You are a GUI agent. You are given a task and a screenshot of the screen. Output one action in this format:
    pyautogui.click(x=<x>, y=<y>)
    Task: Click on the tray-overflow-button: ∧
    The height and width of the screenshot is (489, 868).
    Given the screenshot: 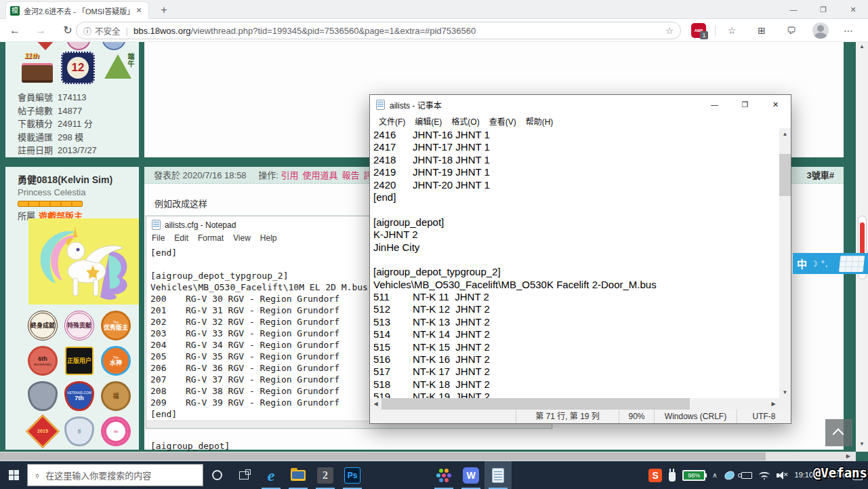 What is the action you would take?
    pyautogui.click(x=714, y=475)
    